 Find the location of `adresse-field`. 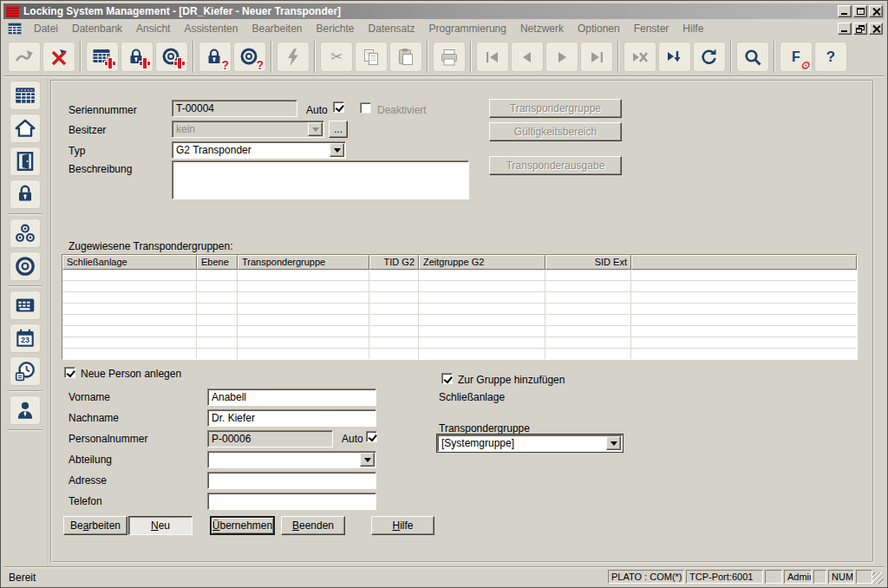

adresse-field is located at coordinates (291, 480).